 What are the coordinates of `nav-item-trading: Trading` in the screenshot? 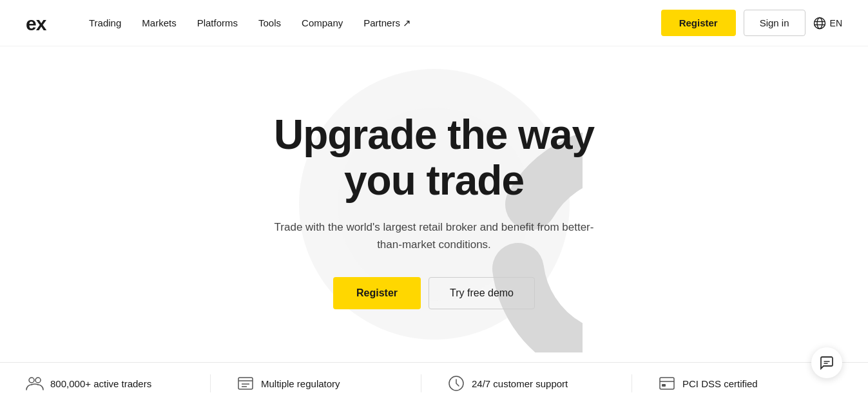 It's located at (105, 23).